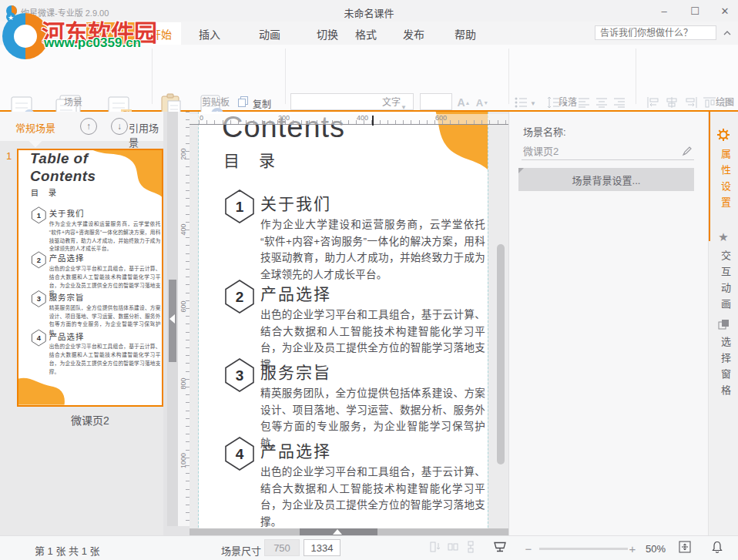 The width and height of the screenshot is (738, 560). Describe the element at coordinates (337, 531) in the screenshot. I see `expand-icon` at that location.